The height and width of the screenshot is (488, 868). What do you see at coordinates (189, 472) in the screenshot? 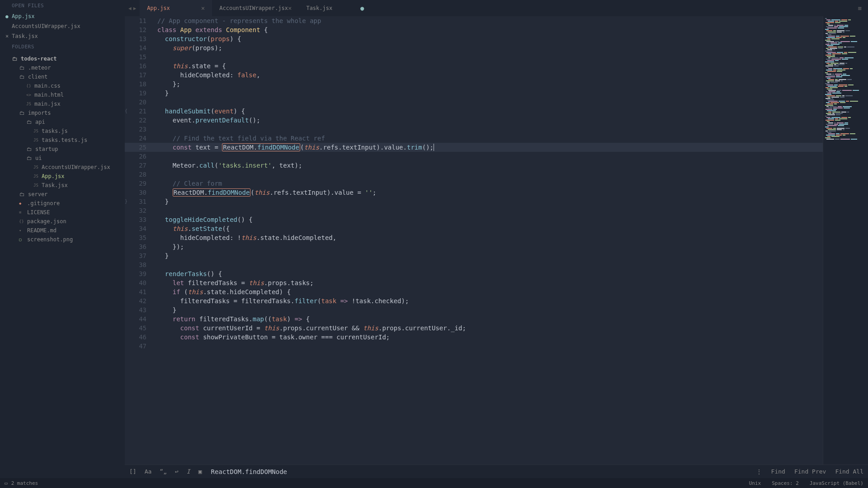
I see `find-cursor-icon: I` at bounding box center [189, 472].